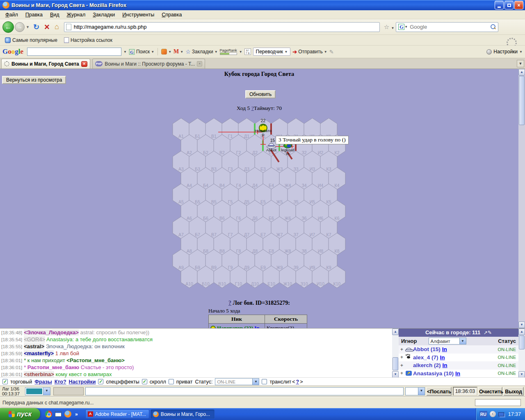 The width and height of the screenshot is (525, 420). What do you see at coordinates (514, 391) in the screenshot?
I see `exit-chat-button: Выход` at bounding box center [514, 391].